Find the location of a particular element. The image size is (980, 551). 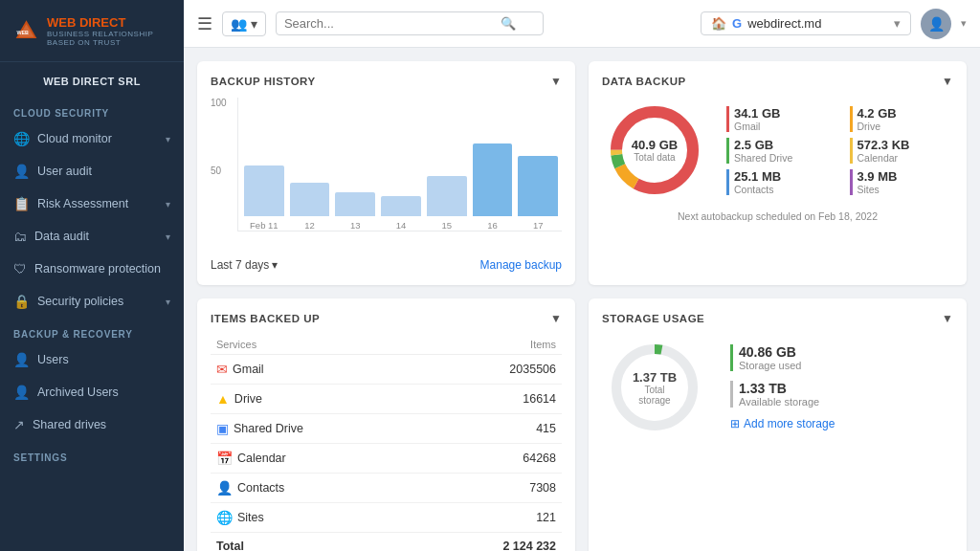

sidebar-item-ransomware-protection: 🛡 Ransomware protection is located at coordinates (92, 269).